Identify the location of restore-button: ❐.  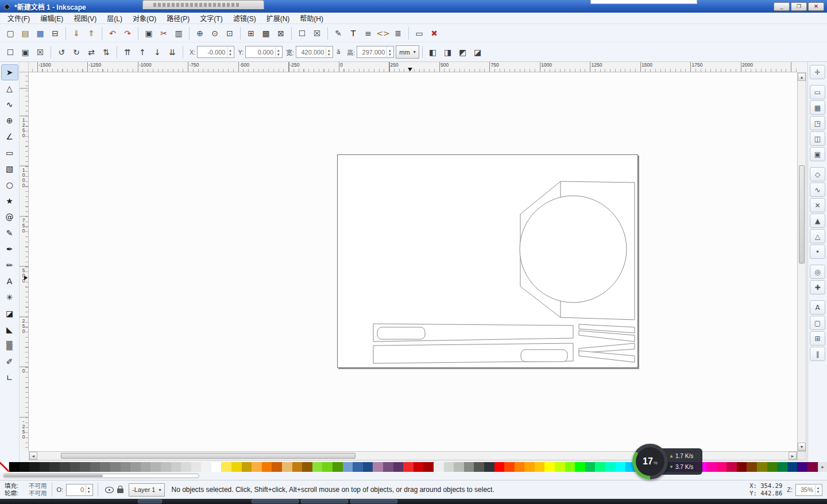
(799, 7).